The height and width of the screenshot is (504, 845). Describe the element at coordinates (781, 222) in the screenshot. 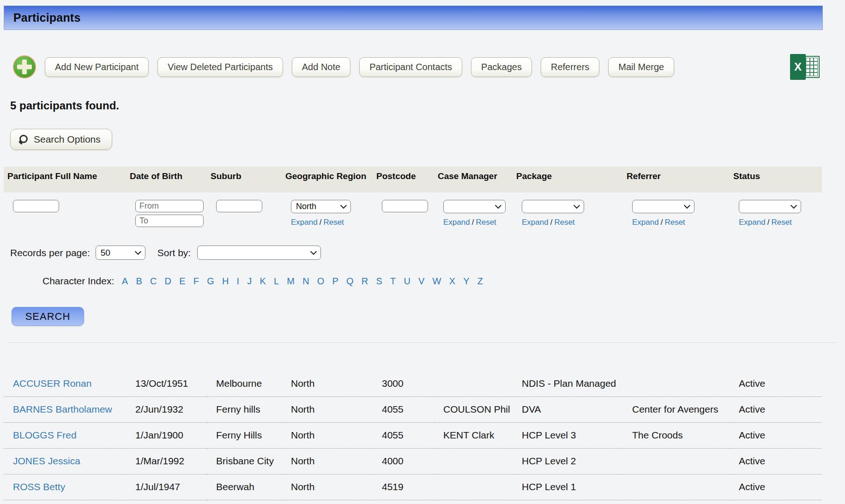

I see `status-reset-link: Reset` at that location.